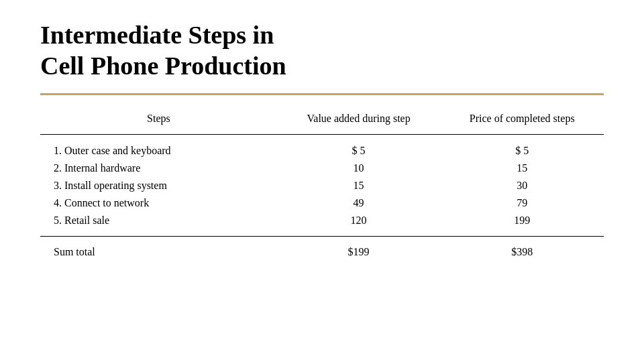  Describe the element at coordinates (158, 203) in the screenshot. I see `step-4-label: 4. Connect to network` at that location.